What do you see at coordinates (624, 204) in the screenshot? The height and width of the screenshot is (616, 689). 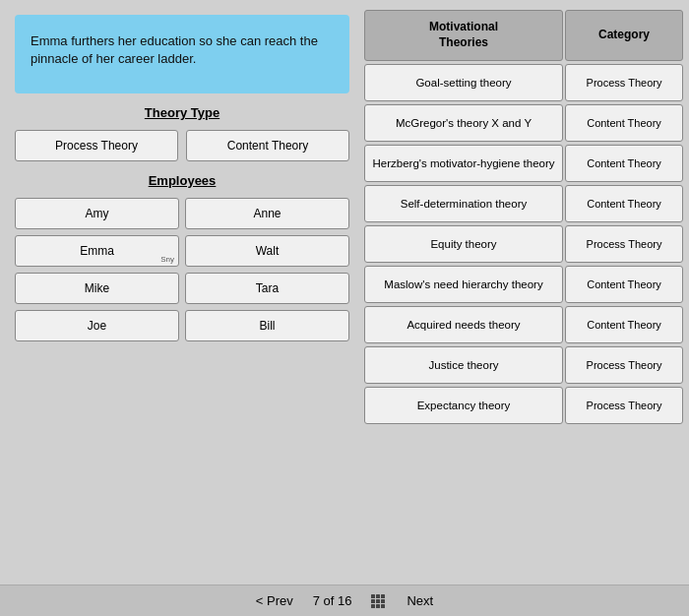 I see `category-self-determination: Content Theory` at bounding box center [624, 204].